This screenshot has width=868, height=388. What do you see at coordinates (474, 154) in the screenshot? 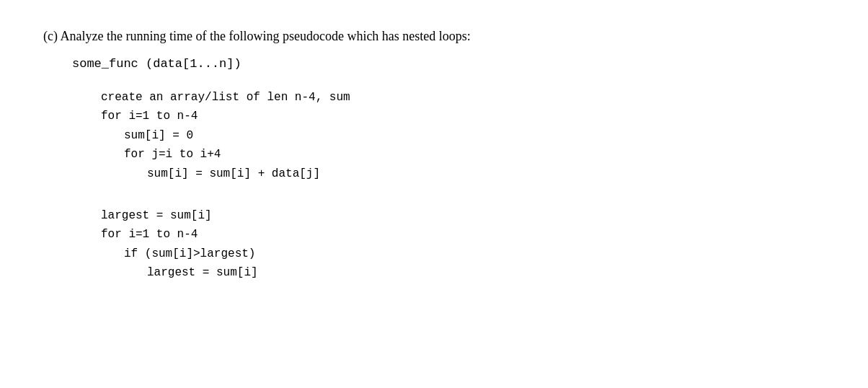
I see `code-line-4: for j=i to i+4` at bounding box center [474, 154].